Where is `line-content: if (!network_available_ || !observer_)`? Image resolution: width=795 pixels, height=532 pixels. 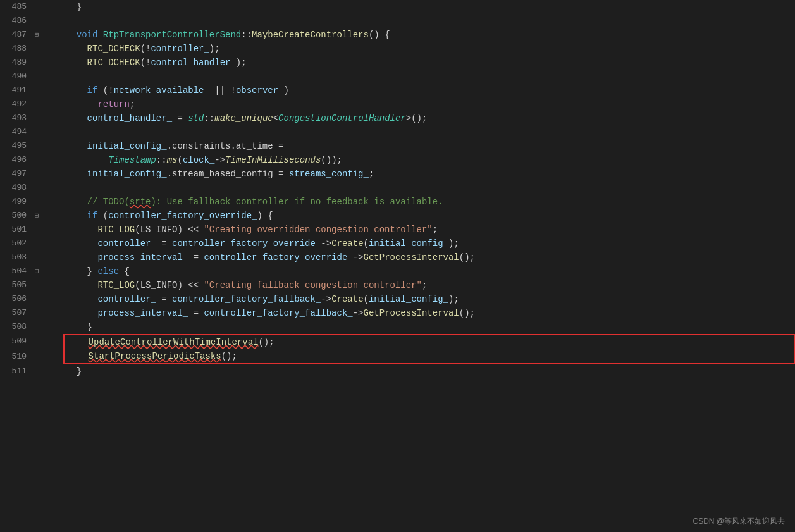 line-content: if (!network_available_ || !observer_) is located at coordinates (429, 90).